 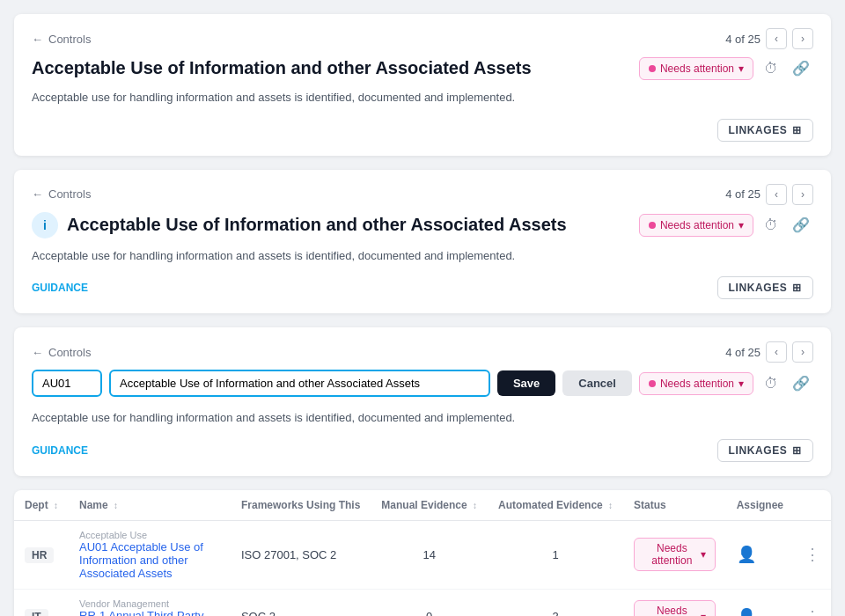 I want to click on info-icon-badge: i, so click(x=45, y=225).